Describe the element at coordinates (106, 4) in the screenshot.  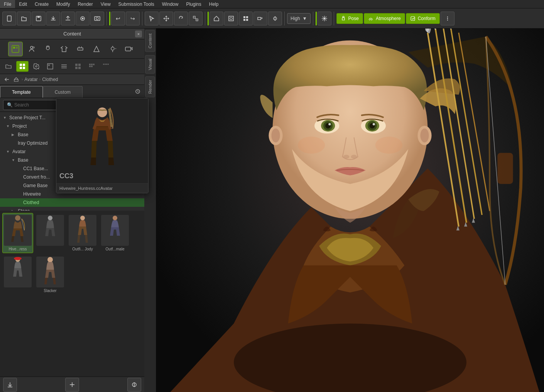
I see `menu-view: View` at that location.